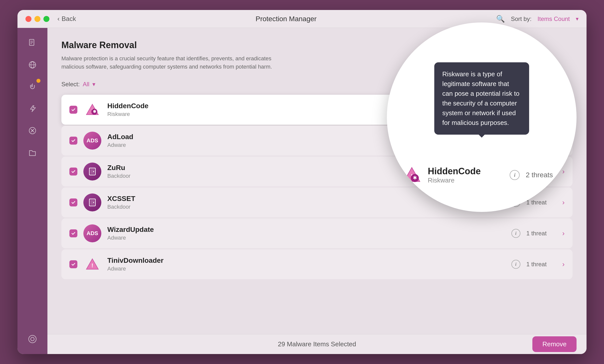 The width and height of the screenshot is (604, 364). What do you see at coordinates (564, 141) in the screenshot?
I see `adload-chevron-icon: ›` at bounding box center [564, 141].